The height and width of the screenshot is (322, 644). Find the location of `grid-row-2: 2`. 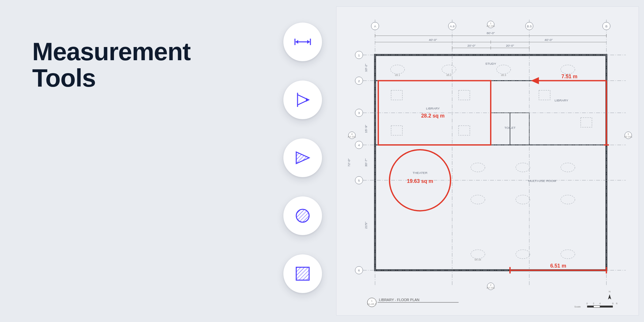

grid-row-2: 2 is located at coordinates (359, 81).